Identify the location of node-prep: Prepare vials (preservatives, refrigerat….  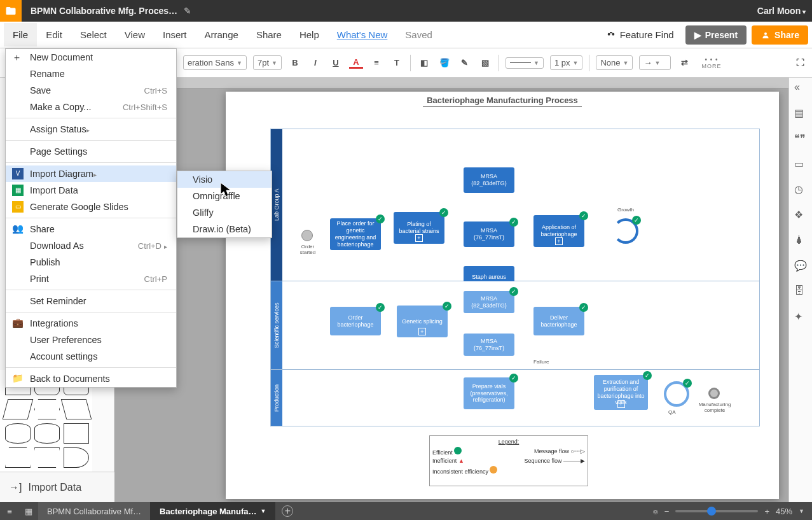
(489, 393).